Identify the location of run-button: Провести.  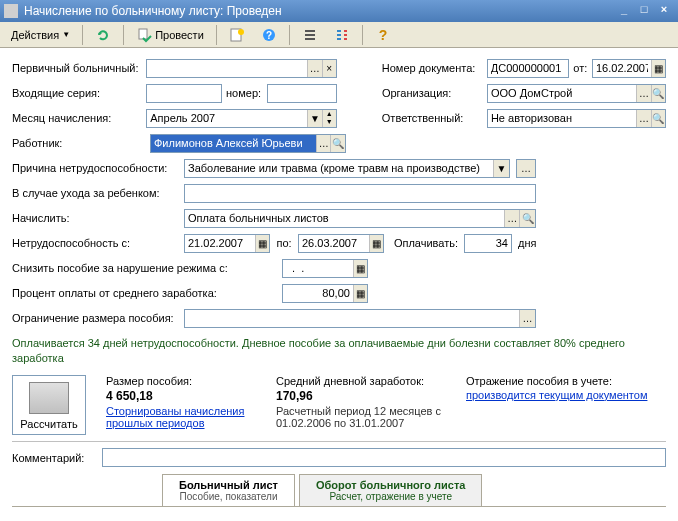
(170, 35).